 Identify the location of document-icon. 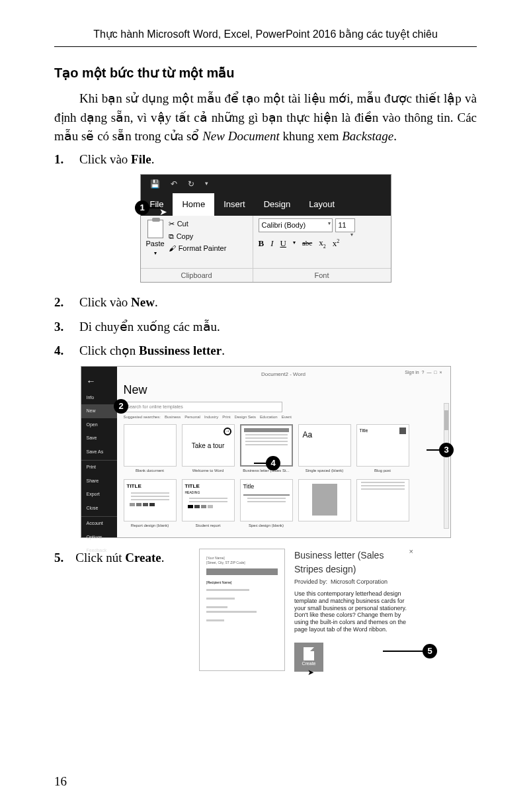
(309, 654).